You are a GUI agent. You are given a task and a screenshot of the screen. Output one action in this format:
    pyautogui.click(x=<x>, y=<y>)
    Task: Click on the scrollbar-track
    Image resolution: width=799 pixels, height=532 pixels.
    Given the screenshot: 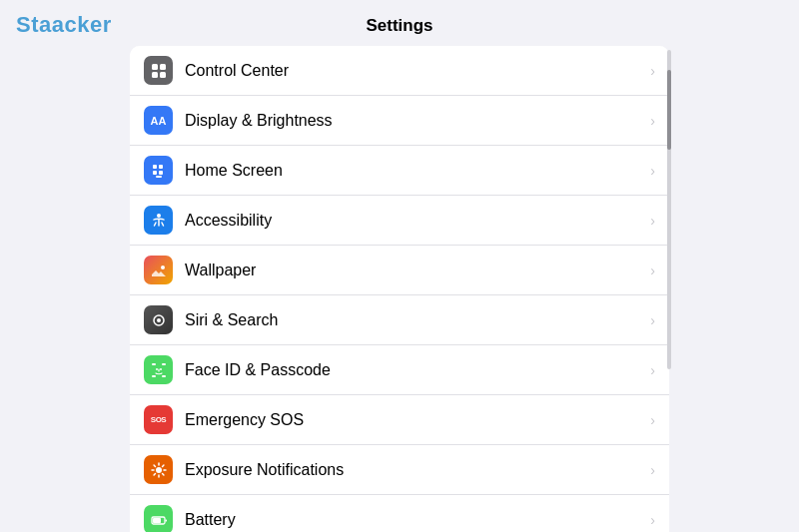 What is the action you would take?
    pyautogui.click(x=669, y=210)
    